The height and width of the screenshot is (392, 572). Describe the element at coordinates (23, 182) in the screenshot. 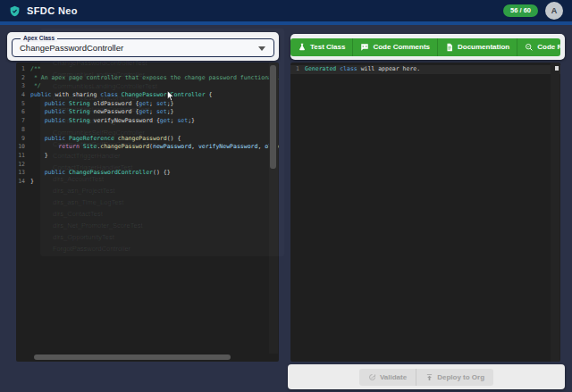

I see `line-number: 14` at that location.